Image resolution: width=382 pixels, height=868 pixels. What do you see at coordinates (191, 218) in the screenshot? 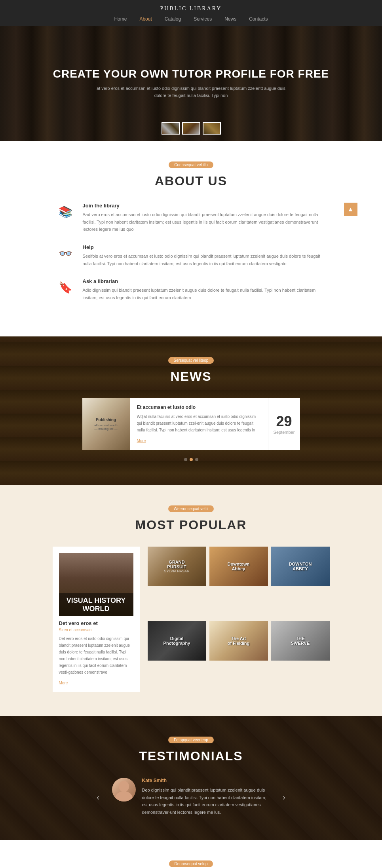
I see `about-item-1: 📚 Join the library Aad vero eros et accu…` at bounding box center [191, 218].